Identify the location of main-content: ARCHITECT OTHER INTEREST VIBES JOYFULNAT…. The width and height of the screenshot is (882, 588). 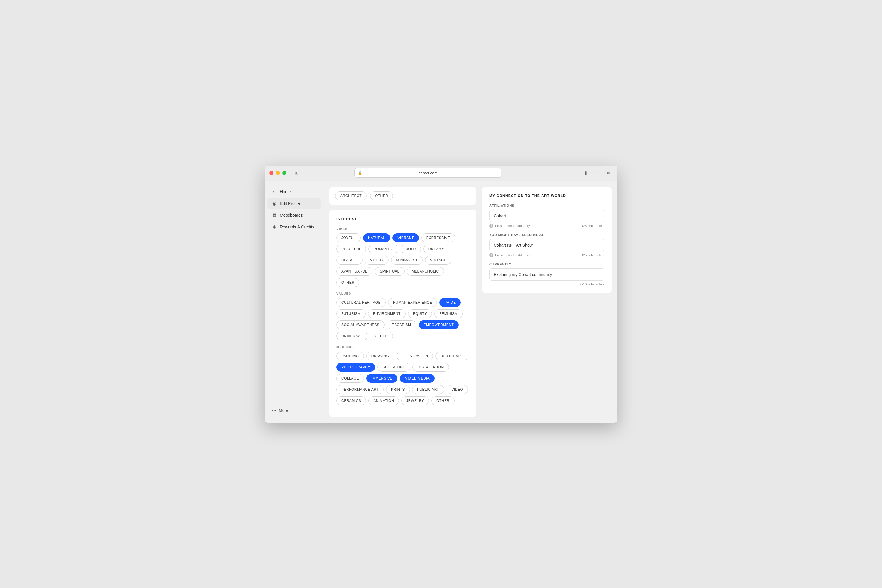
(470, 302).